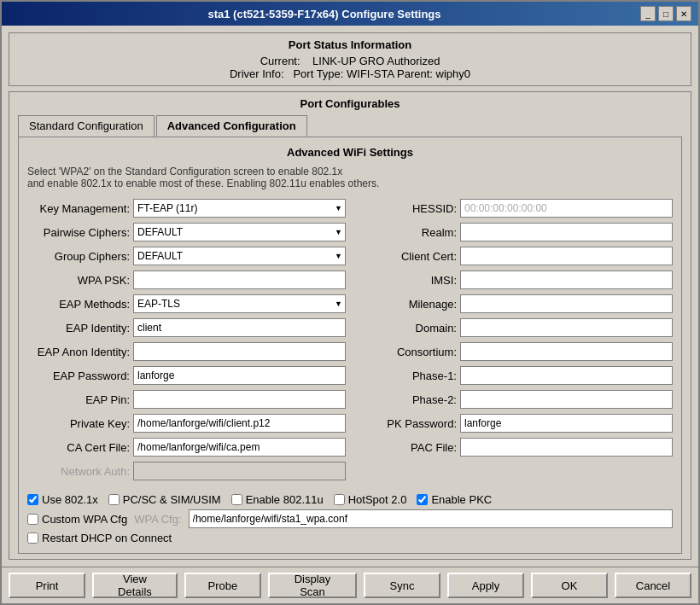  Describe the element at coordinates (350, 126) in the screenshot. I see `tabs: Standard Configuration Advanced Configur…` at that location.